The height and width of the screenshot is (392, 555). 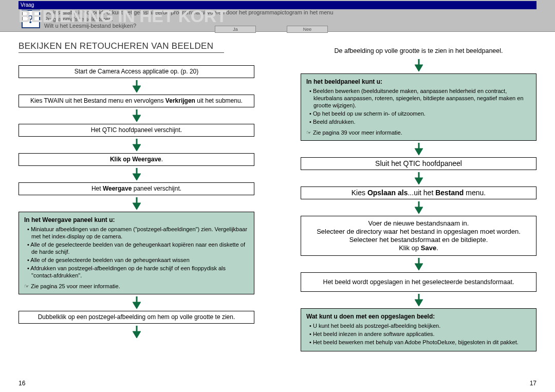 I want to click on info-panel-title: In het Weergave paneel kunt u:, so click(x=137, y=220).